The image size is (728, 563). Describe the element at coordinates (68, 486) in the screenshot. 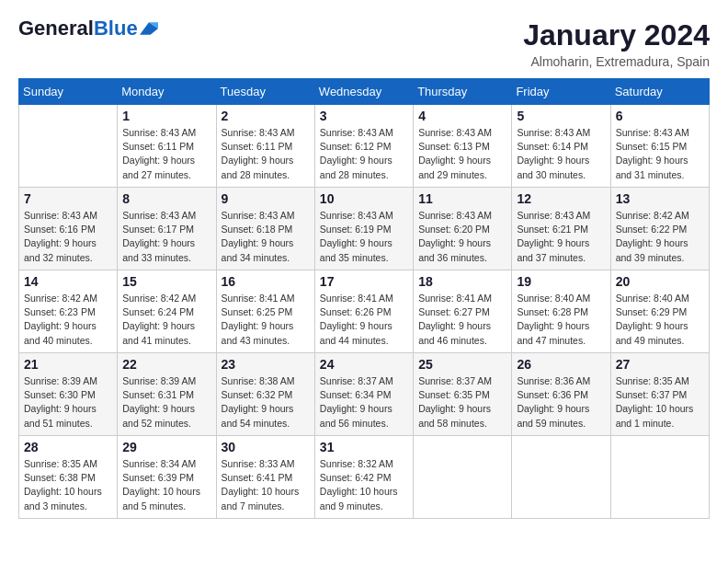

I see `day-info: Sunrise: 8:35 AMSunset: 6:38 PMDaylight:…` at that location.